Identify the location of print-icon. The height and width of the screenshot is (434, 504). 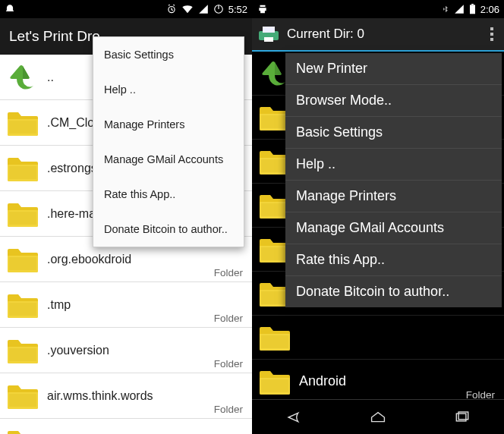
(263, 9).